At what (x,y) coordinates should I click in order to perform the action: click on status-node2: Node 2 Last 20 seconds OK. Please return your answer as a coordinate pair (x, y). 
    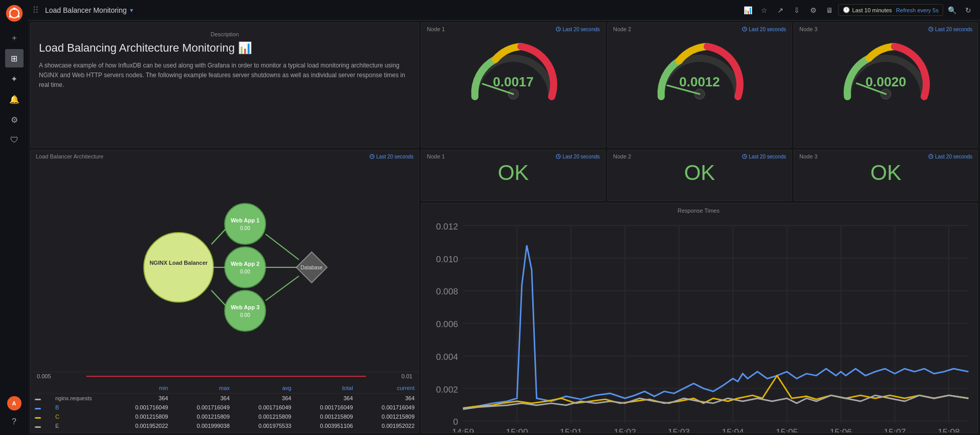
    Looking at the image, I should click on (700, 175).